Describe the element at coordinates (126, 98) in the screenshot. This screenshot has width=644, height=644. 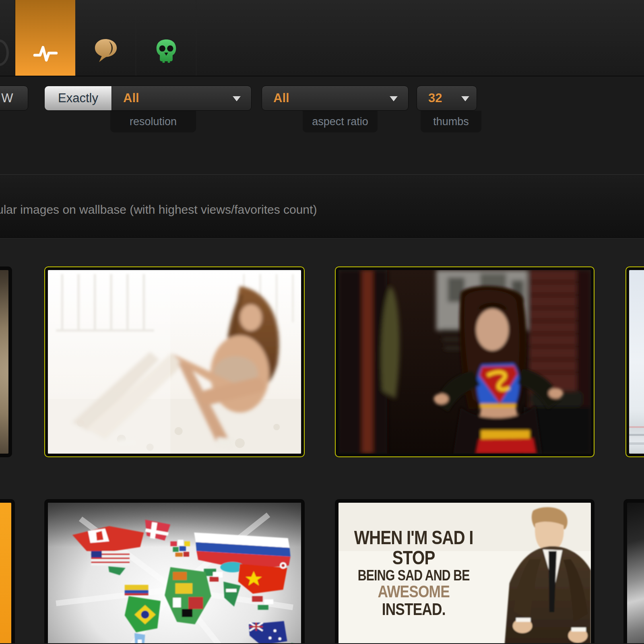
I see `resolution-value: All` at that location.